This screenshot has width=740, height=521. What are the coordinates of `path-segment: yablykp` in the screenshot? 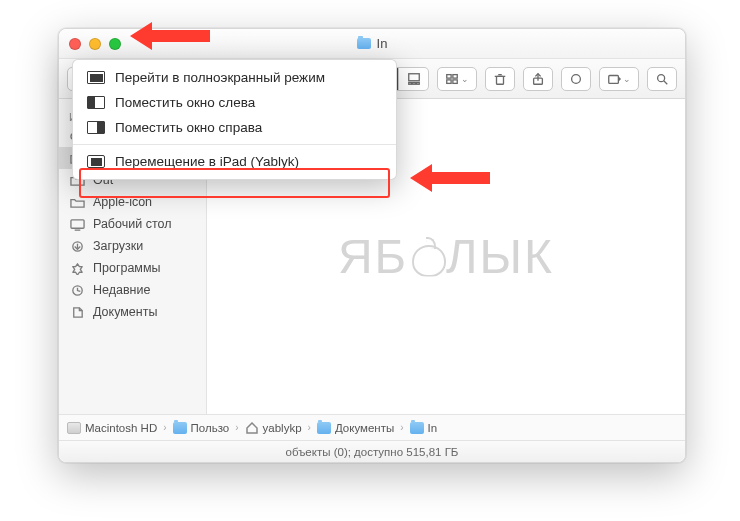 It's located at (274, 428).